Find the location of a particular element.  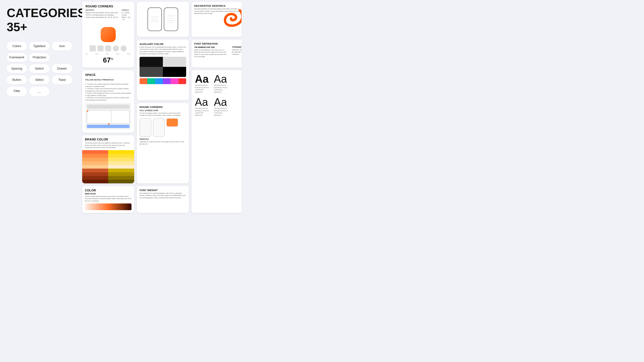

main-content: ROUND CORNERS DEFINITION Based on the be… is located at coordinates (160, 107).